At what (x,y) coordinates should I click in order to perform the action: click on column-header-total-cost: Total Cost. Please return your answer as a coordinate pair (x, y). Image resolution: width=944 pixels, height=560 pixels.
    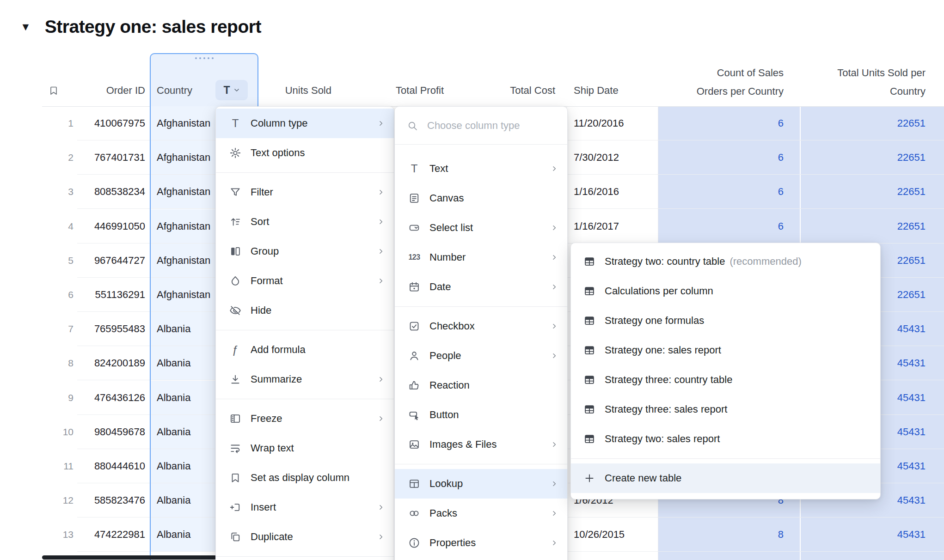
    Looking at the image, I should click on (512, 96).